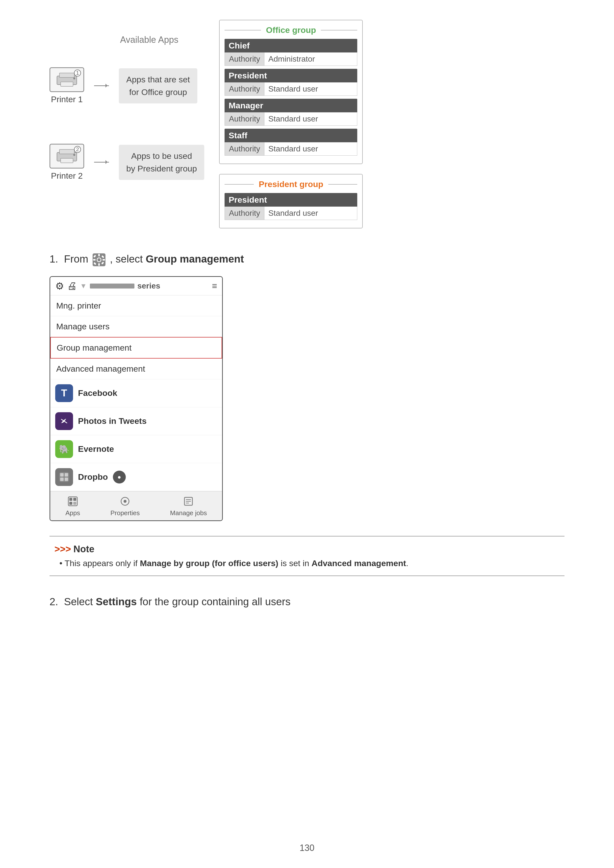 This screenshot has width=614, height=868. Describe the element at coordinates (244, 119) in the screenshot. I see `manager-authority: Authority` at that location.